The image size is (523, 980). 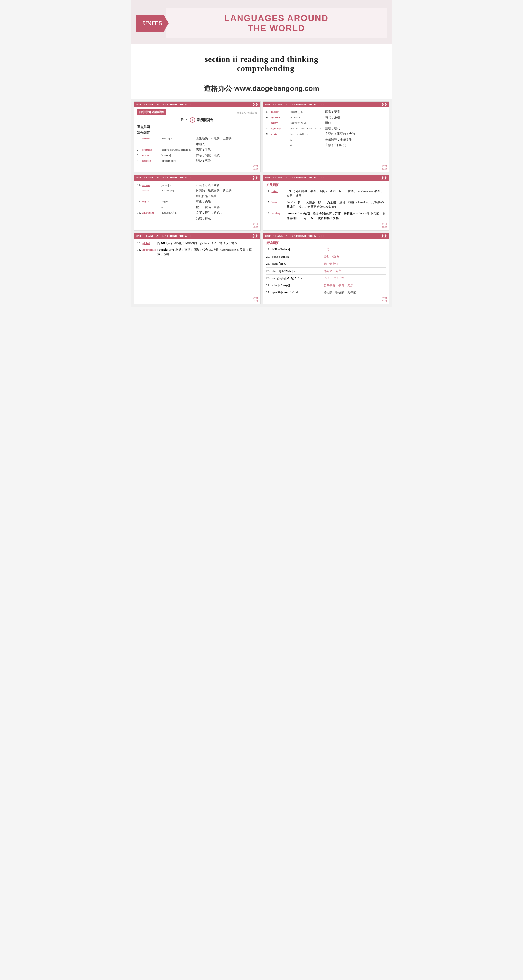 I want to click on section-title: section ii reading and thinking —compreh…, so click(x=262, y=64).